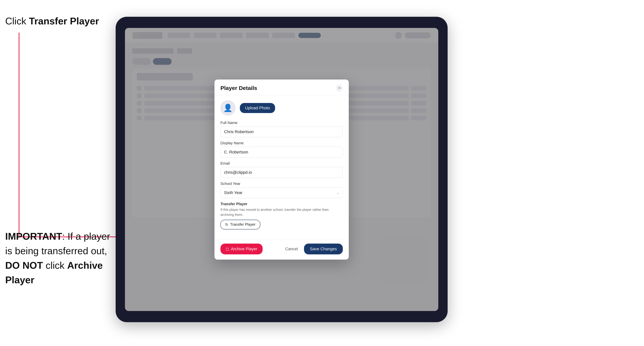  I want to click on avatar: 👤, so click(228, 108).